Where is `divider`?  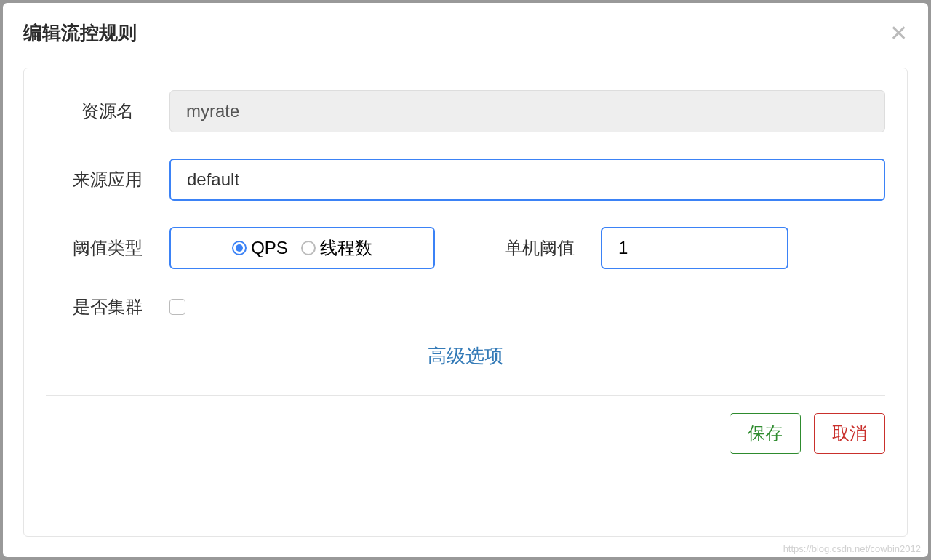
divider is located at coordinates (466, 396).